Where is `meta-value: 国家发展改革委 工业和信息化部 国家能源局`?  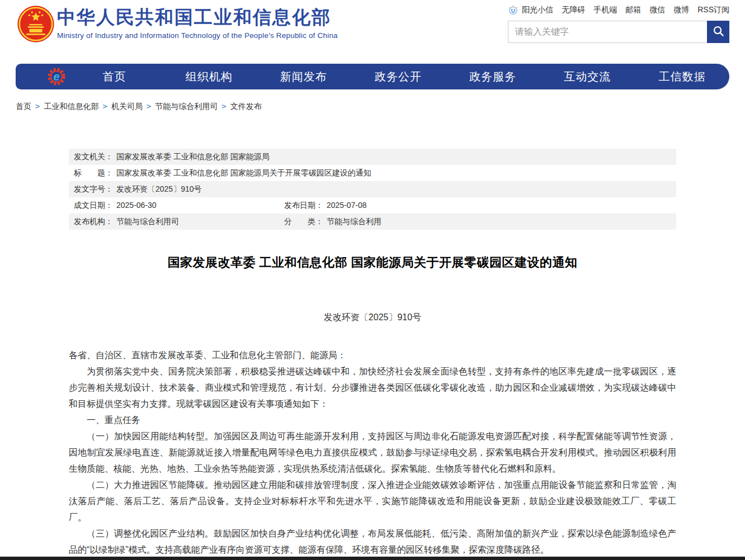
meta-value: 国家发展改革委 工业和信息化部 国家能源局 is located at coordinates (193, 156).